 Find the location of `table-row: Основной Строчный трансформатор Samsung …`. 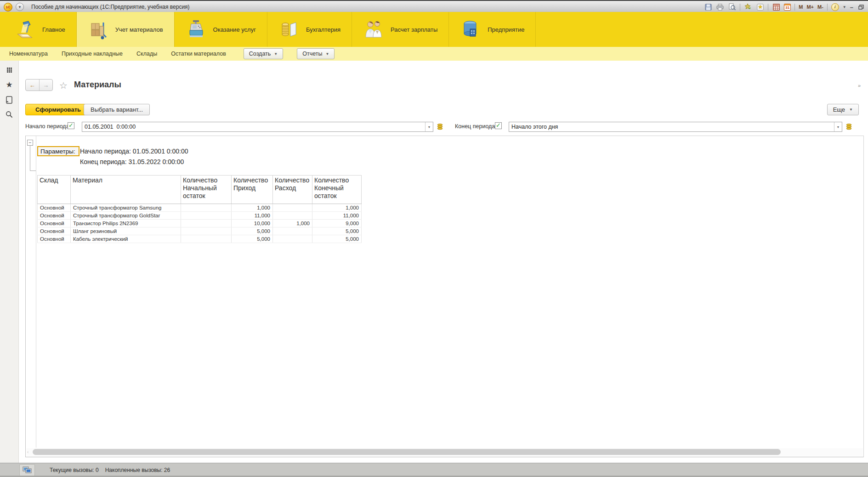

table-row: Основной Строчный трансформатор Samsung … is located at coordinates (199, 208).